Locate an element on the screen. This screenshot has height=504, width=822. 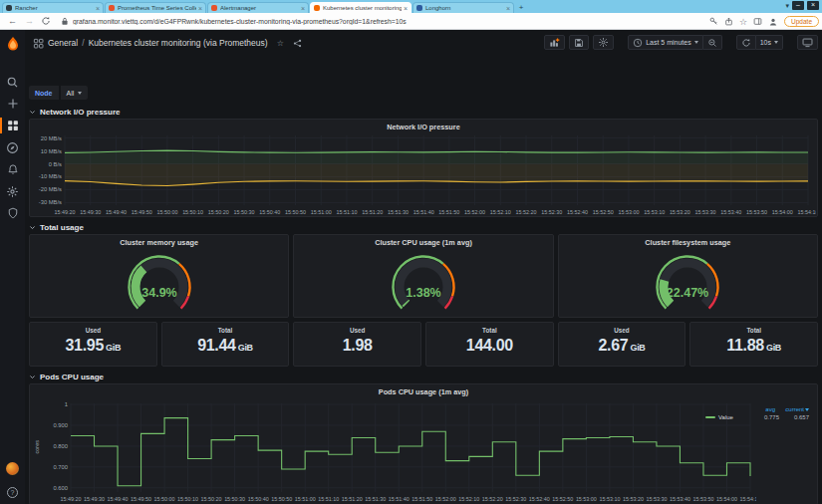
gauge: 22.47% is located at coordinates (687, 281).